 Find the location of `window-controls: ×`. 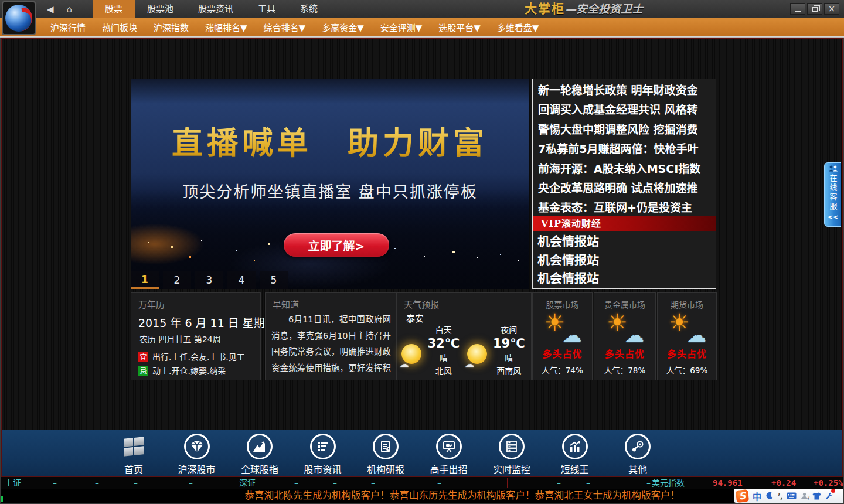

window-controls: × is located at coordinates (815, 9).